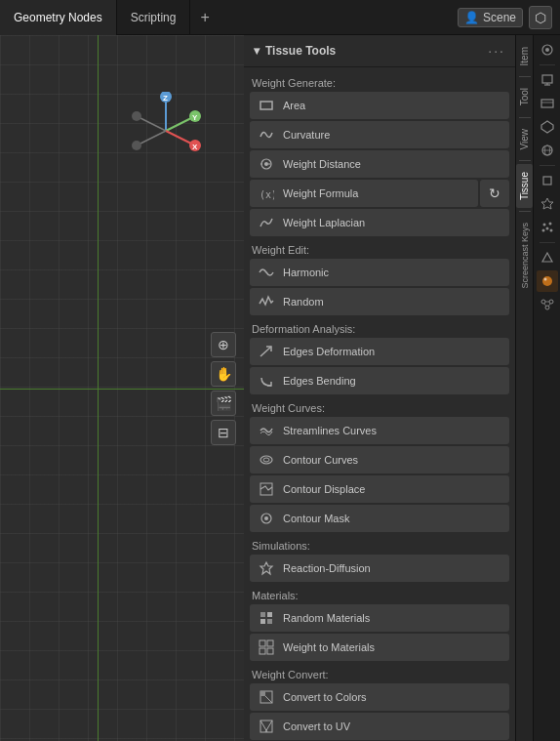 The width and height of the screenshot is (560, 741). I want to click on scene-selector: 👤 Scene, so click(490, 18).